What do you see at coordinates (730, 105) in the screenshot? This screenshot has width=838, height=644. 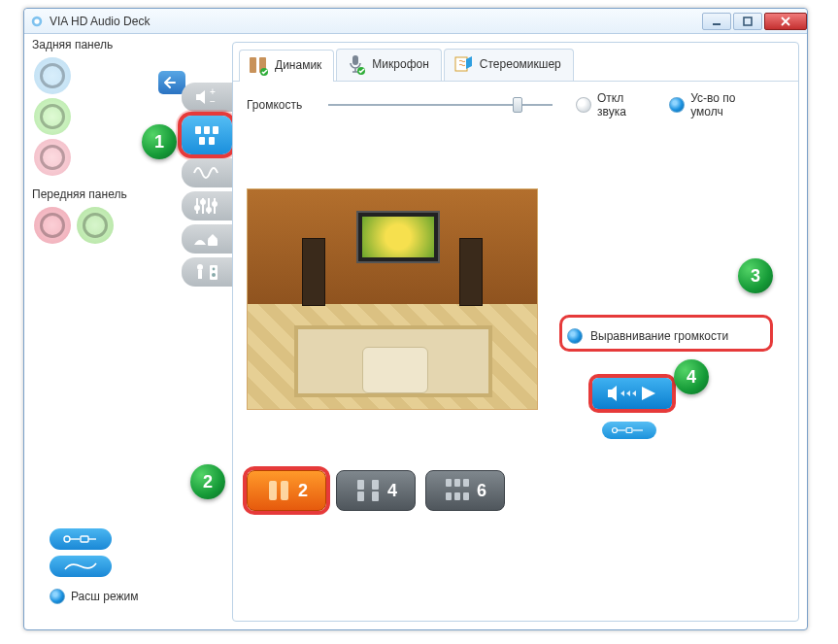 I see `default-label: Ус-во по умолч` at bounding box center [730, 105].